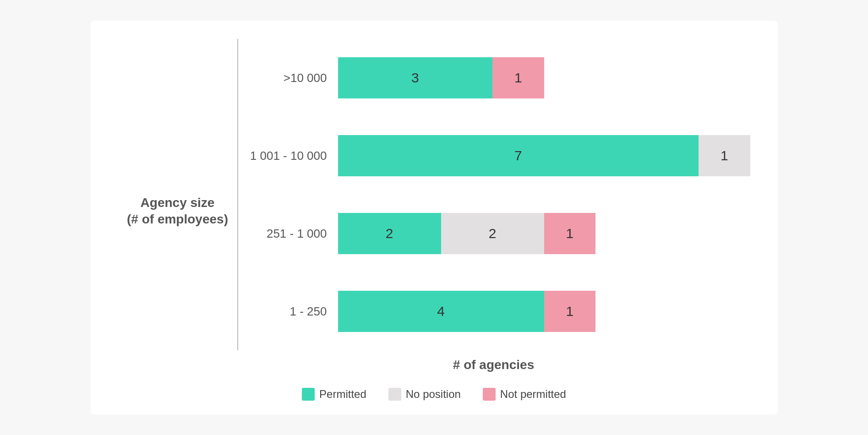 Image resolution: width=868 pixels, height=435 pixels. Describe the element at coordinates (519, 156) in the screenshot. I see `bar-segment-permitted: 7` at that location.